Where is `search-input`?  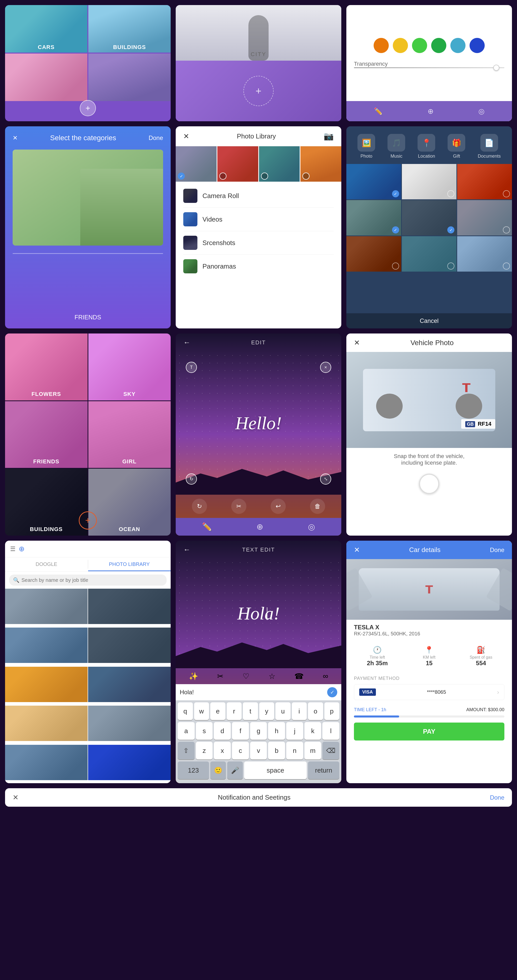
search-input is located at coordinates (92, 580).